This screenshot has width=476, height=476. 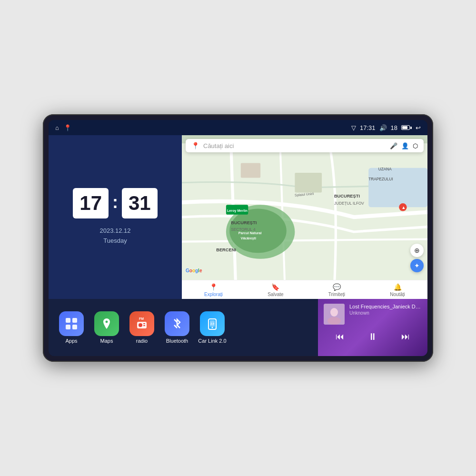 What do you see at coordinates (115, 231) in the screenshot?
I see `clock-date-value: 2023.12.12` at bounding box center [115, 231].